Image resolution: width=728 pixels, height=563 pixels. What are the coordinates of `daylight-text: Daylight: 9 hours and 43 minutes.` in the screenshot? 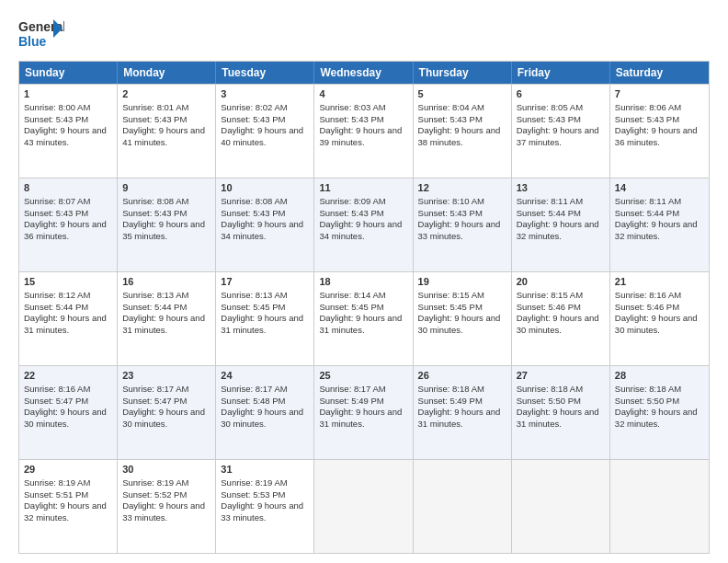 It's located at (65, 136).